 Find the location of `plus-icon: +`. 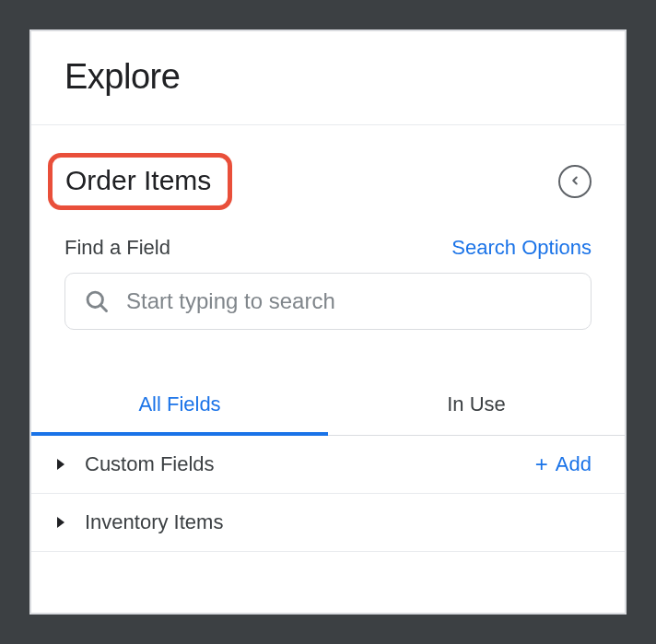

plus-icon: + is located at coordinates (542, 464).